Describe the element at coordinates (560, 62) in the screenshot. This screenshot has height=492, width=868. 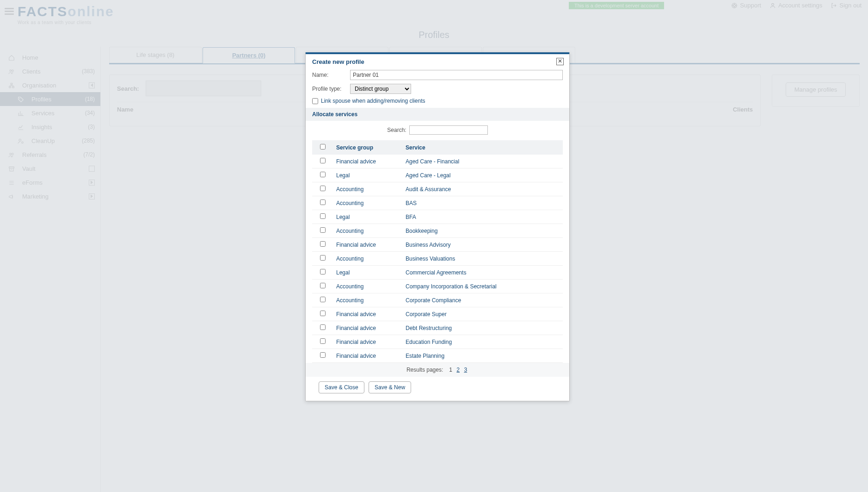
I see `close-icon: ✕` at that location.